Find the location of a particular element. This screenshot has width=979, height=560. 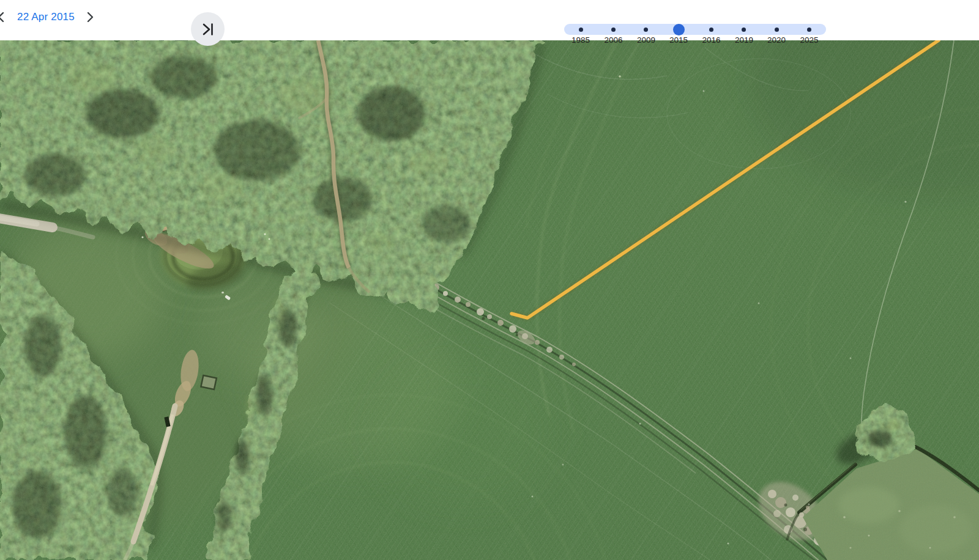

timeline-dot-2025 is located at coordinates (809, 29).